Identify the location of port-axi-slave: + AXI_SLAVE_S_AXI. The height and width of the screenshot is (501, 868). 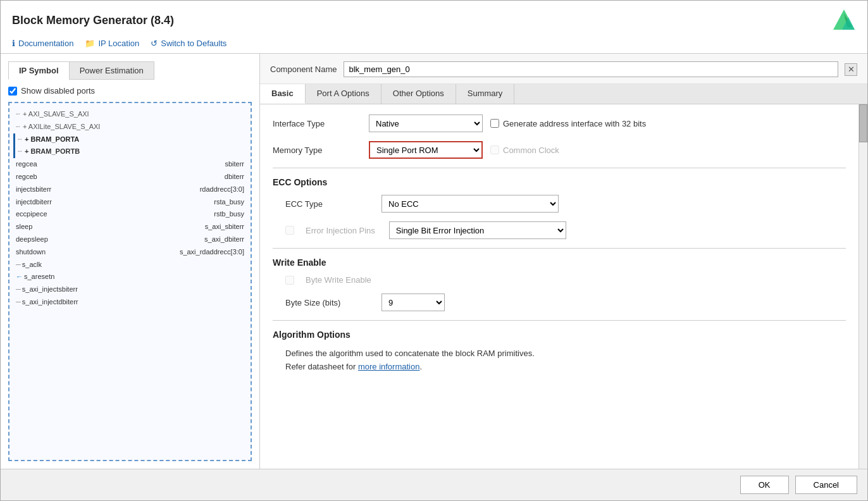
(56, 114).